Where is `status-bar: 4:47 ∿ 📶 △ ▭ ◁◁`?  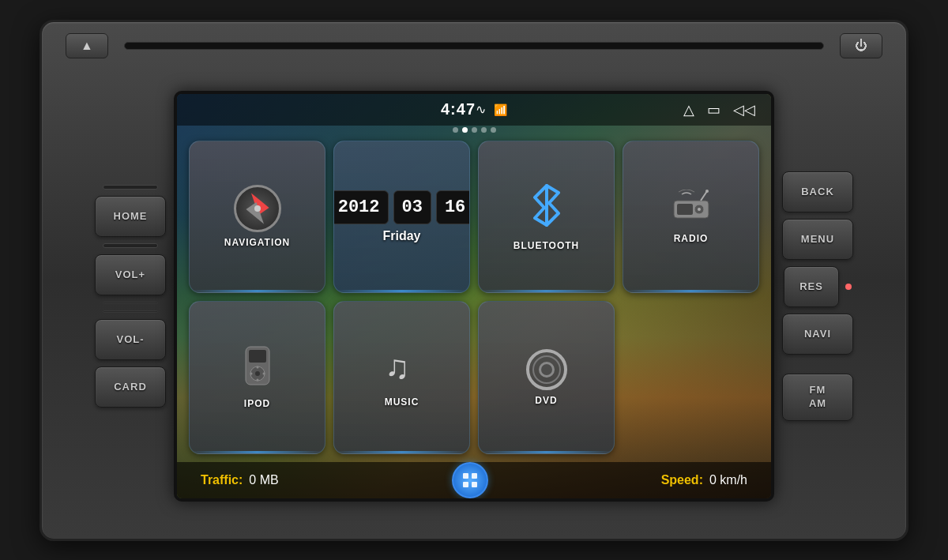 status-bar: 4:47 ∿ 📶 △ ▭ ◁◁ is located at coordinates (474, 110).